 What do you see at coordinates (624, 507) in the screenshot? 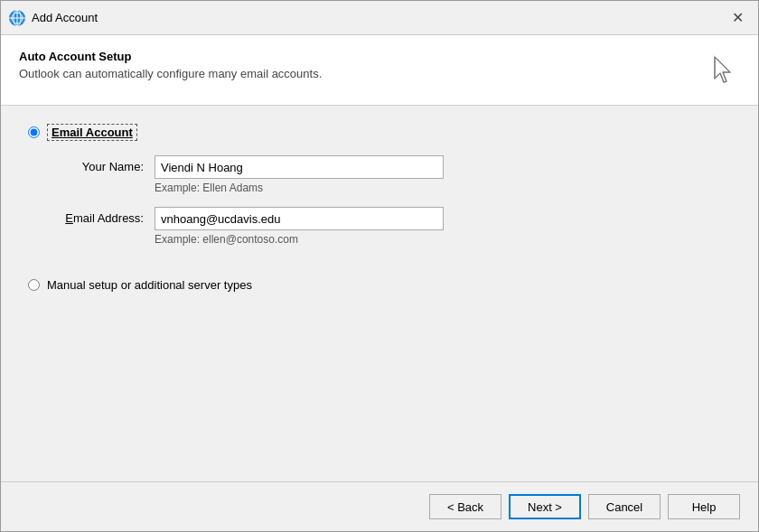
I see `cancel-button: Cancel` at bounding box center [624, 507].